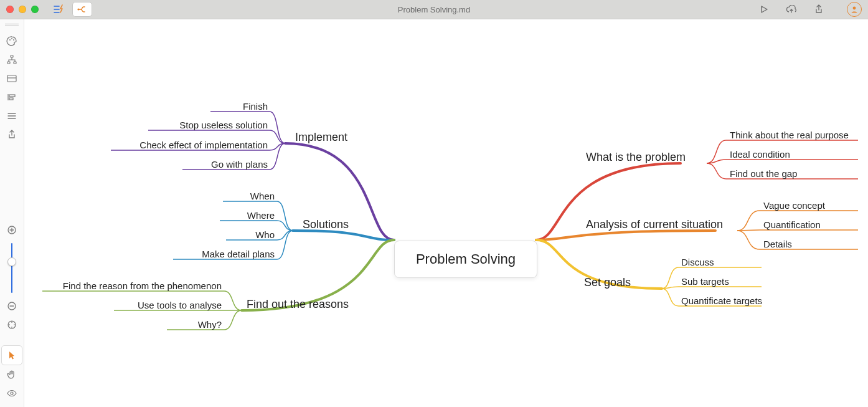  I want to click on mindmap-mode-button, so click(82, 9).